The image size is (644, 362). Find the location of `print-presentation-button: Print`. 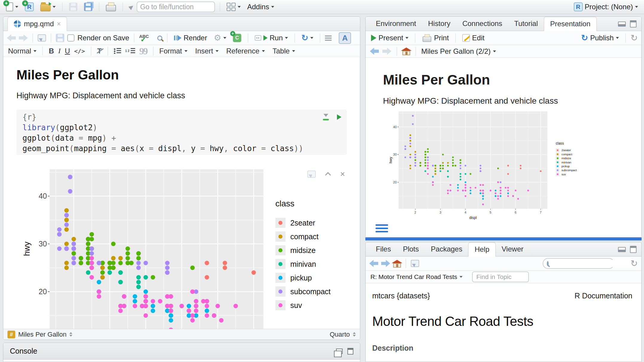

print-presentation-button: Print is located at coordinates (435, 38).